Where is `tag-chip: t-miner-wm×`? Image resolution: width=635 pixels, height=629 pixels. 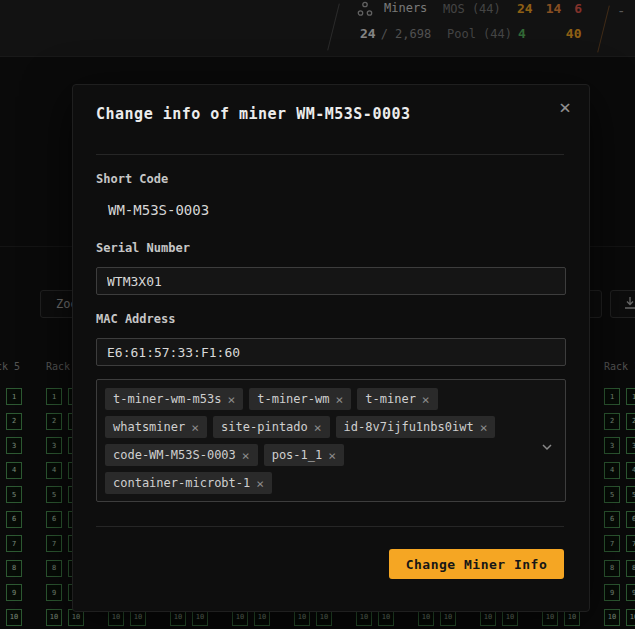
tag-chip: t-miner-wm× is located at coordinates (300, 399).